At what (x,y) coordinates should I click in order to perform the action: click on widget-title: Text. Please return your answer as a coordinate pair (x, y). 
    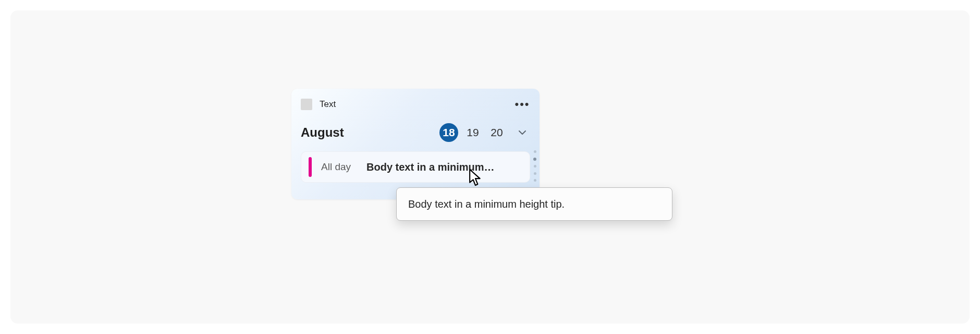
    Looking at the image, I should click on (417, 104).